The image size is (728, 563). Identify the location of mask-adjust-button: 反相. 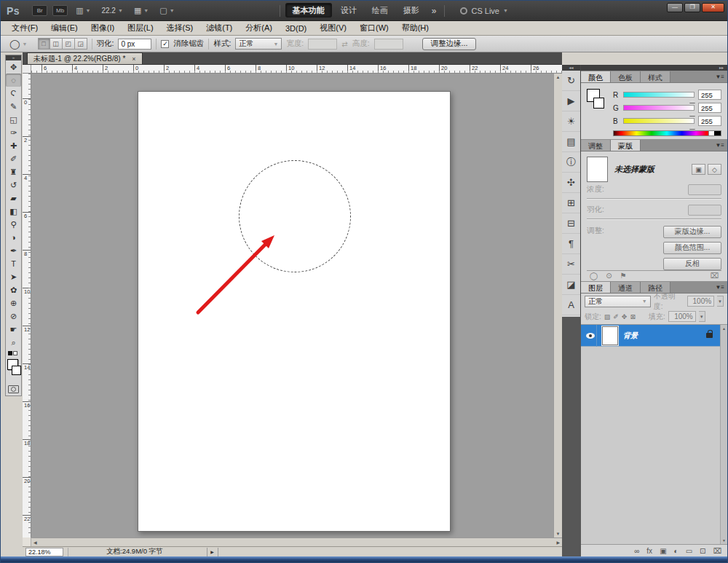
(692, 264).